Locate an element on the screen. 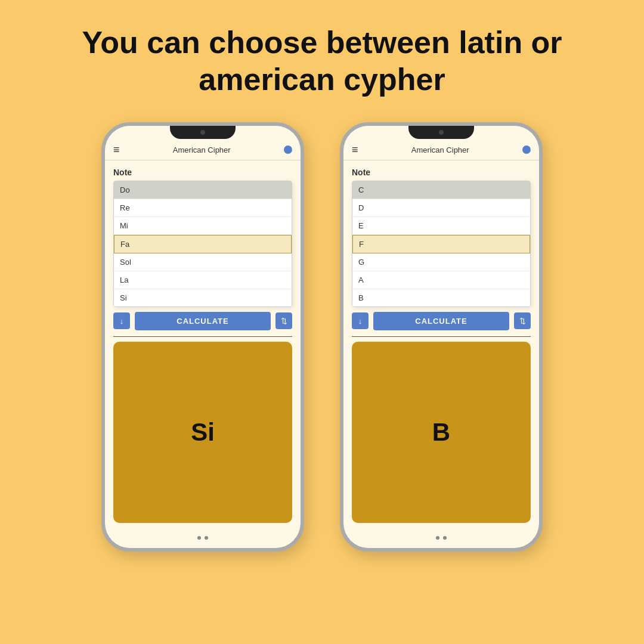 The image size is (644, 644). list-item: A is located at coordinates (441, 280).